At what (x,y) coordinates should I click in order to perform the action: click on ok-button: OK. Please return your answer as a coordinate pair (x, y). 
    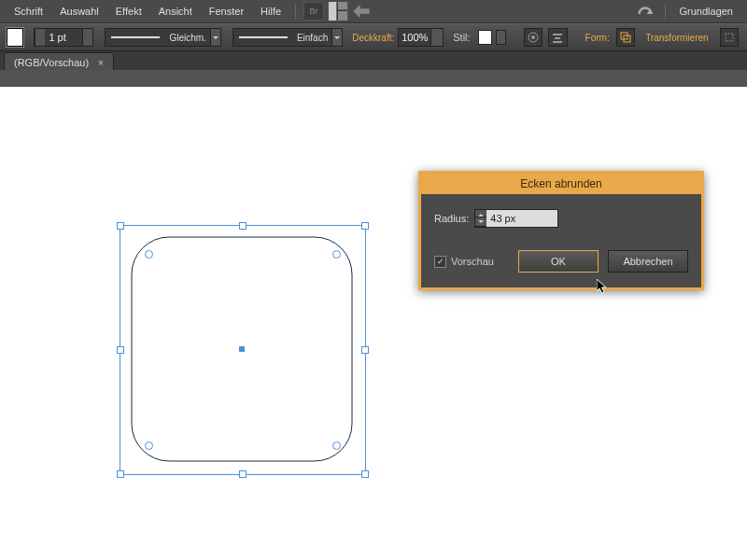
    Looking at the image, I should click on (558, 261).